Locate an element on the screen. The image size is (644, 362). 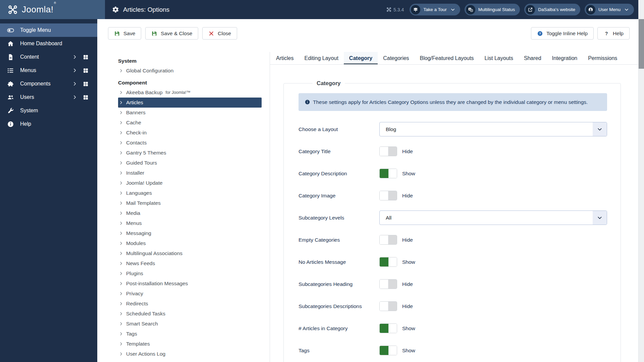
tab-categories: Categories is located at coordinates (396, 58).